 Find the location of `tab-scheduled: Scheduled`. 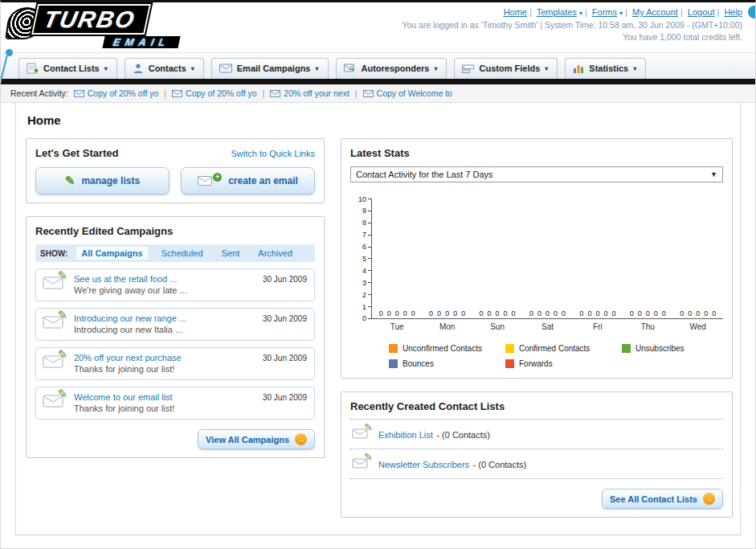

tab-scheduled: Scheduled is located at coordinates (182, 253).